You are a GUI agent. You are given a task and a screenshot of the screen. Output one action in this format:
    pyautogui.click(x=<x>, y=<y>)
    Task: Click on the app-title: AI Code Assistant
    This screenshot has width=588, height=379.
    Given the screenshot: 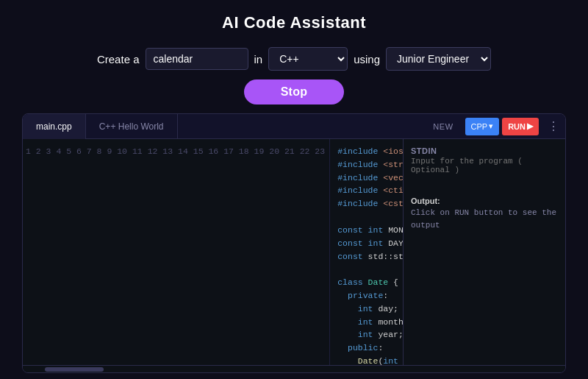 What is the action you would take?
    pyautogui.click(x=294, y=23)
    